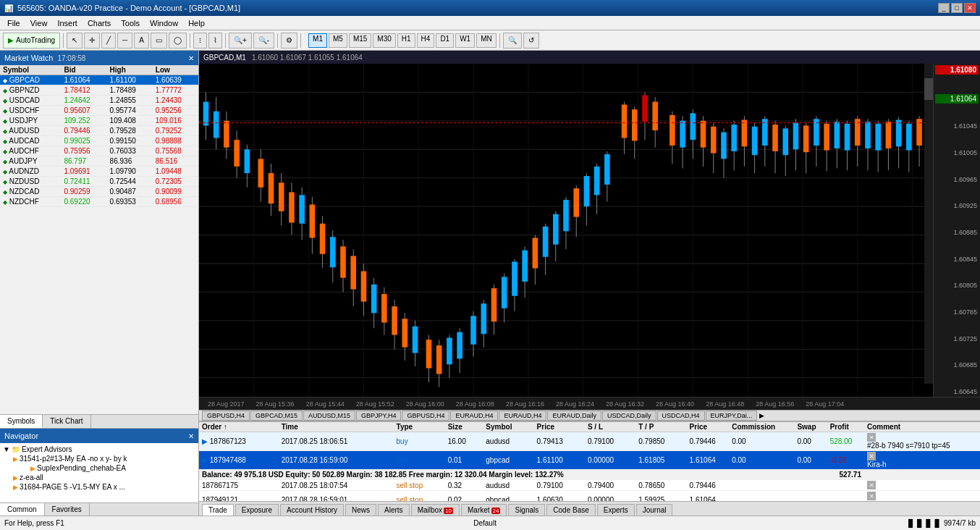  I want to click on chart-tab-6: EURAUD,H4, so click(523, 416).